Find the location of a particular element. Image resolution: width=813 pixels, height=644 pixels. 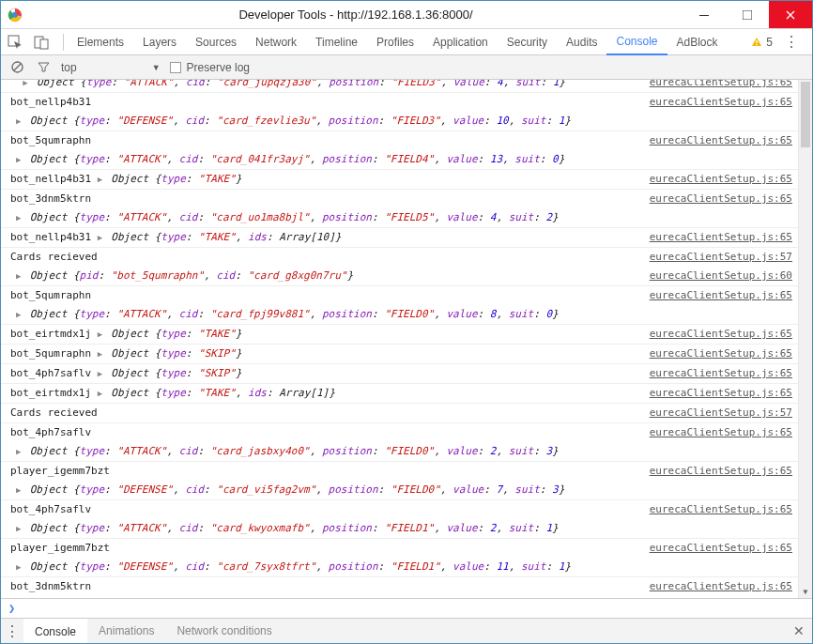

inspect-element-icon is located at coordinates (15, 42).